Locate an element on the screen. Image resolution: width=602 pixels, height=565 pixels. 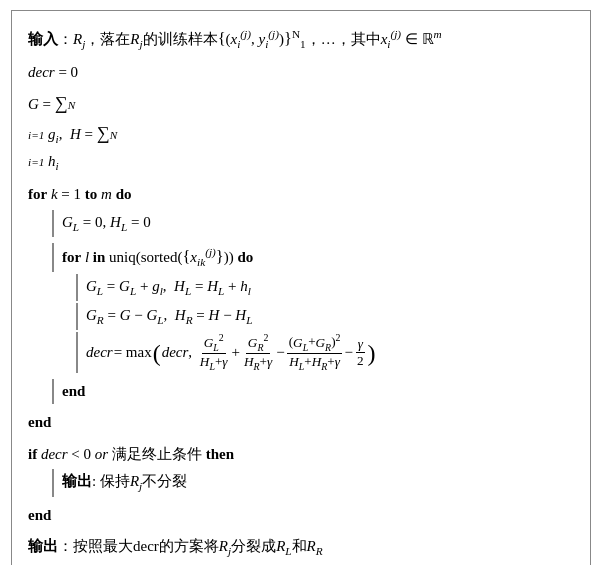
minus-sign2: − is located at coordinates (348, 353).